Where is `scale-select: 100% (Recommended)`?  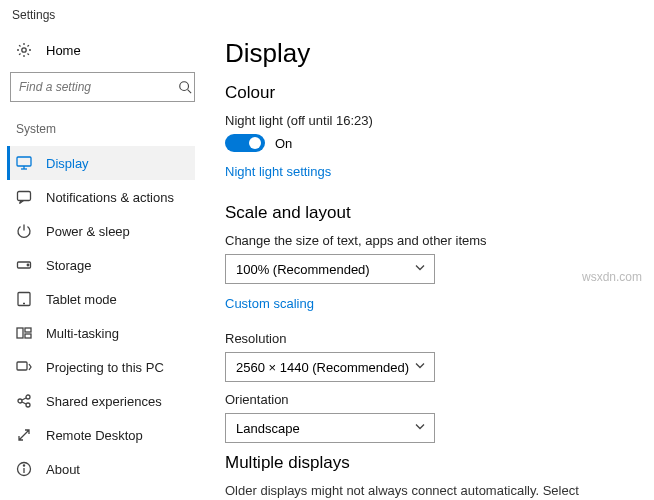 scale-select: 100% (Recommended) is located at coordinates (330, 269).